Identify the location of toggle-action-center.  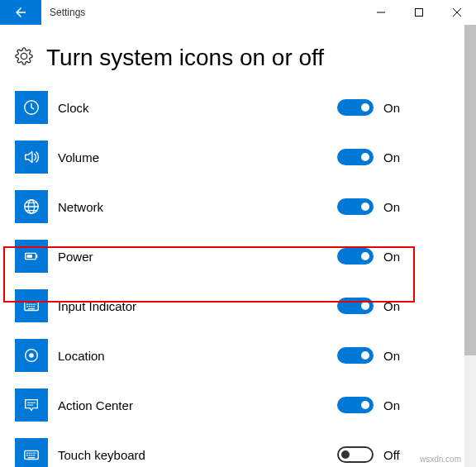
(355, 405).